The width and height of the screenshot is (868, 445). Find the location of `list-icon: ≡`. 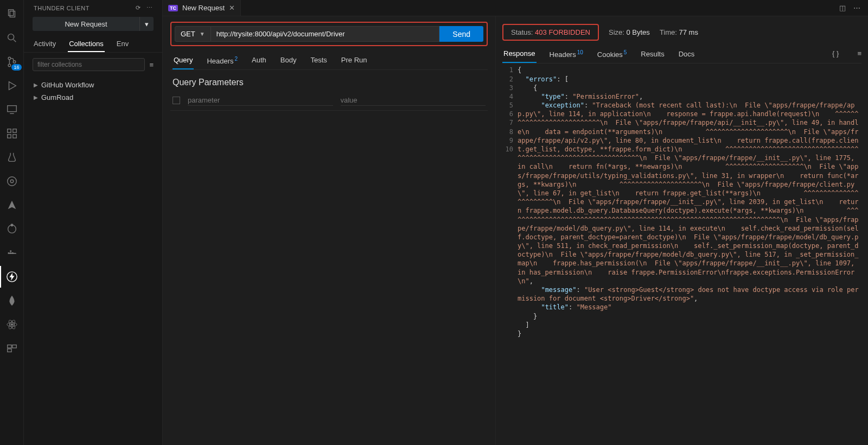

list-icon: ≡ is located at coordinates (151, 65).